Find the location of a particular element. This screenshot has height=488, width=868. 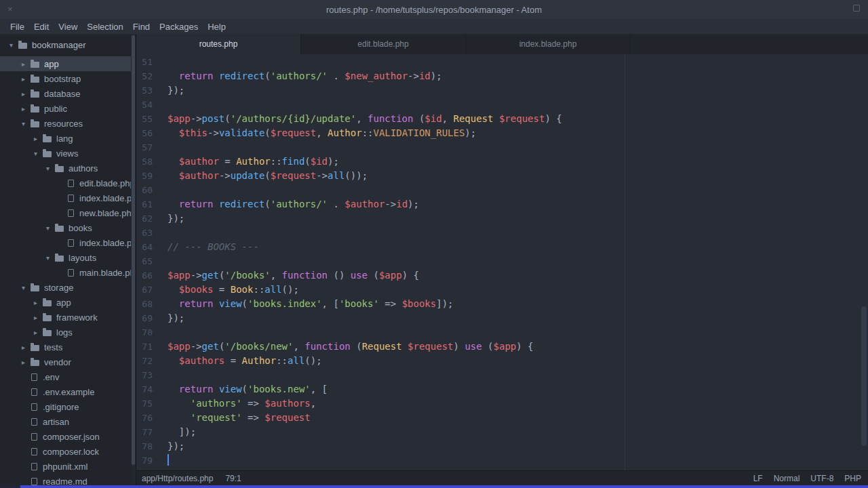

tree-item-authors: ▾authors is located at coordinates (68, 168).